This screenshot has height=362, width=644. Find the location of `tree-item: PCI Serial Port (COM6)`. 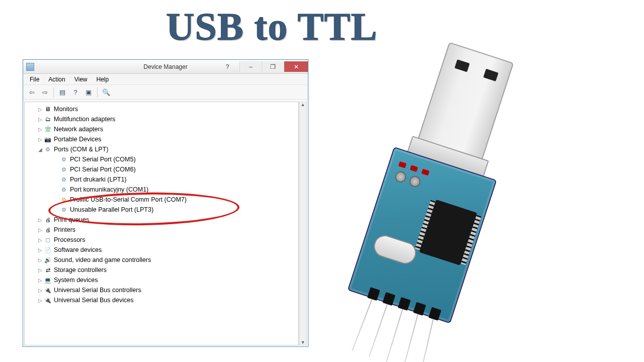

tree-item: PCI Serial Port (COM6) is located at coordinates (162, 169).